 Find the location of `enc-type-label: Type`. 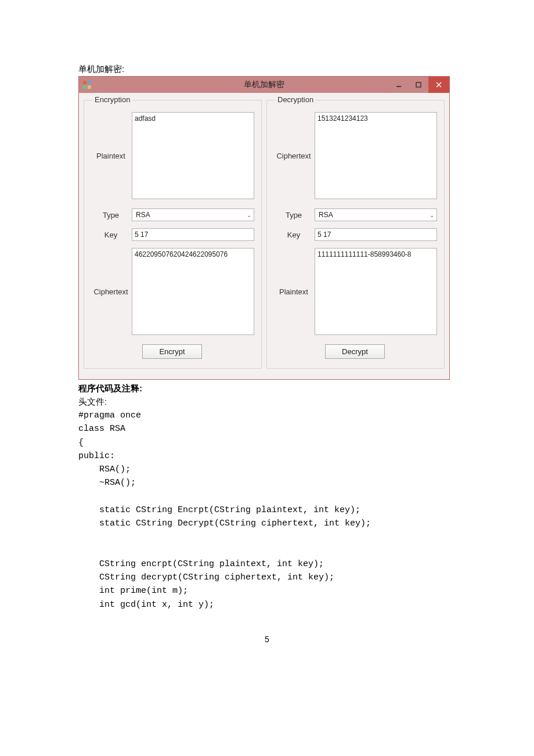

enc-type-label: Type is located at coordinates (111, 215).